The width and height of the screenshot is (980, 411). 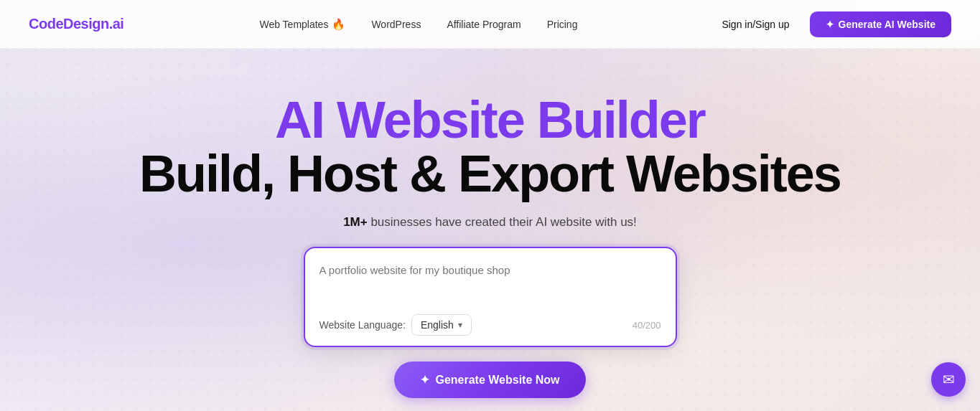 What do you see at coordinates (69, 24) in the screenshot?
I see `logo-text-main: CodeDesign` at bounding box center [69, 24].